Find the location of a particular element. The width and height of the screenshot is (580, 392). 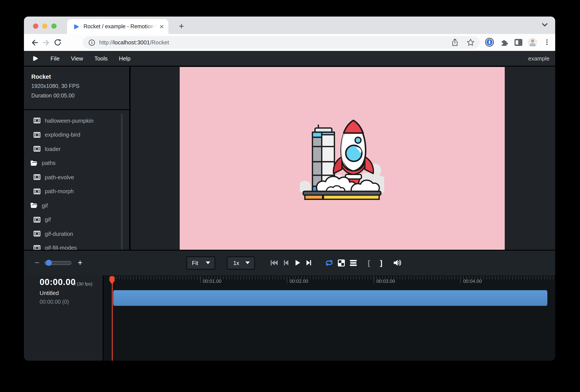

menu-help: Help is located at coordinates (125, 58).